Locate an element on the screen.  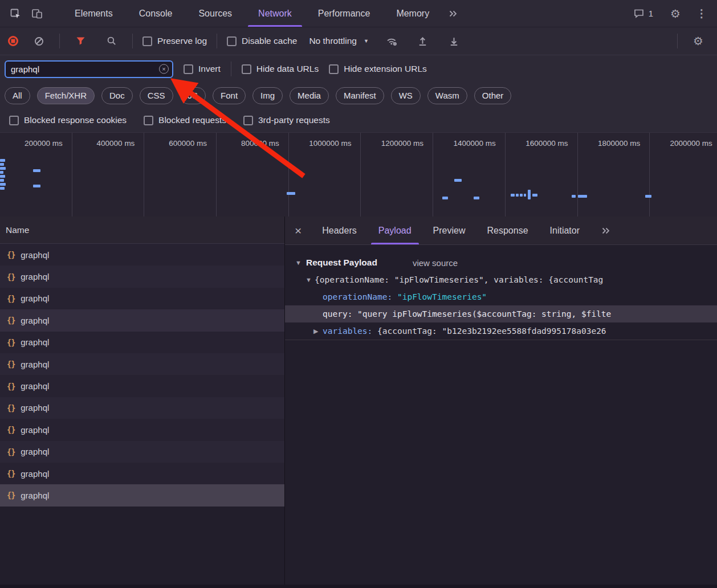
main-tab-network: Network is located at coordinates (275, 14).